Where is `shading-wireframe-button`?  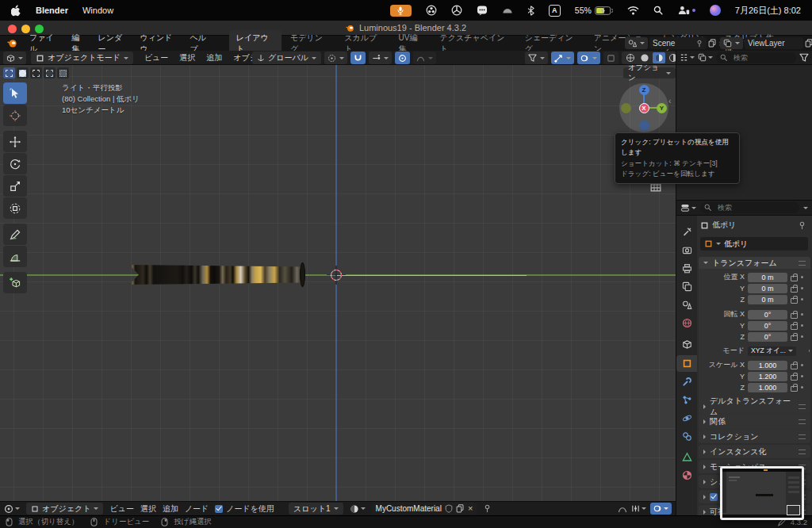
shading-wireframe-button is located at coordinates (630, 58).